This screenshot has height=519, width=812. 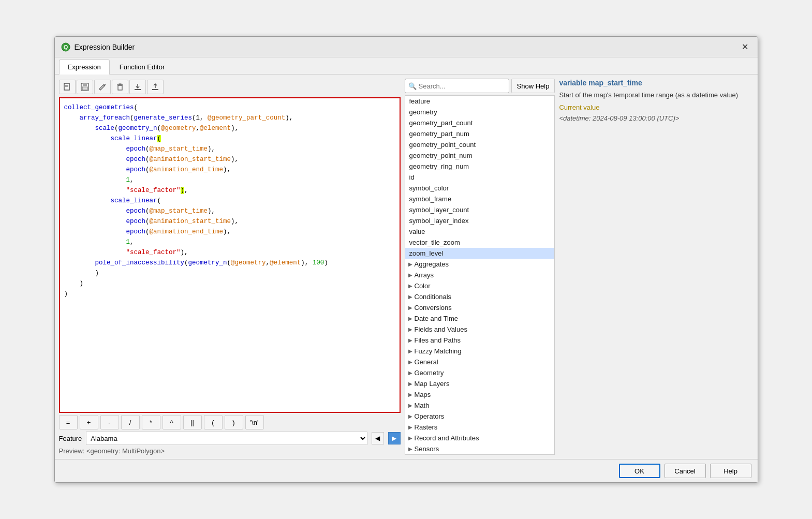 I want to click on category-files-paths: ▶Files and Paths, so click(x=480, y=340).